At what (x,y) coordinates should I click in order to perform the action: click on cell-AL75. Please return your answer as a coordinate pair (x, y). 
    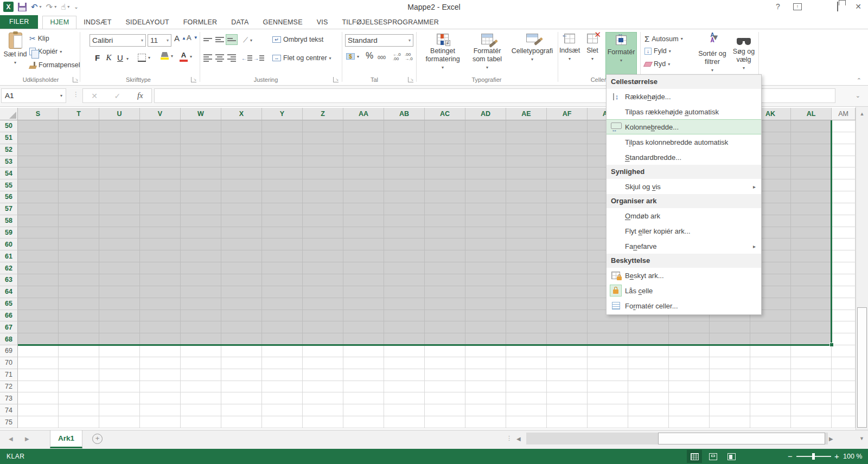
    Looking at the image, I should click on (812, 422).